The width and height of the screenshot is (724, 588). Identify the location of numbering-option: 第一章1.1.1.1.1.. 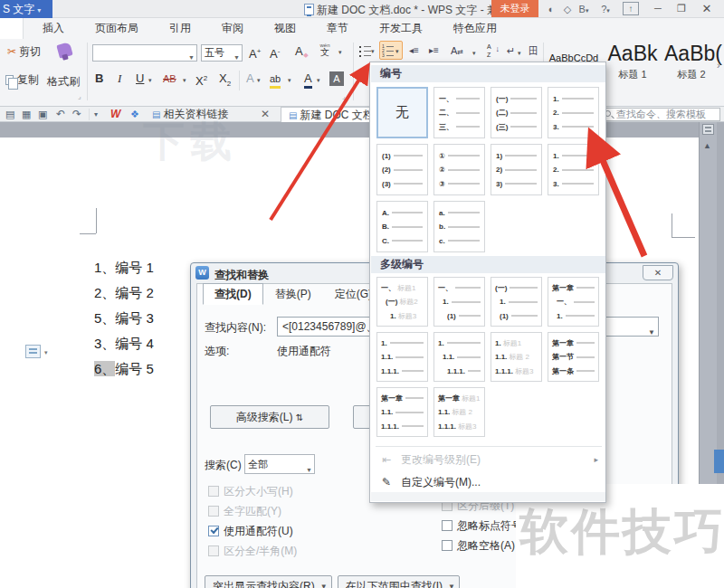
(402, 413).